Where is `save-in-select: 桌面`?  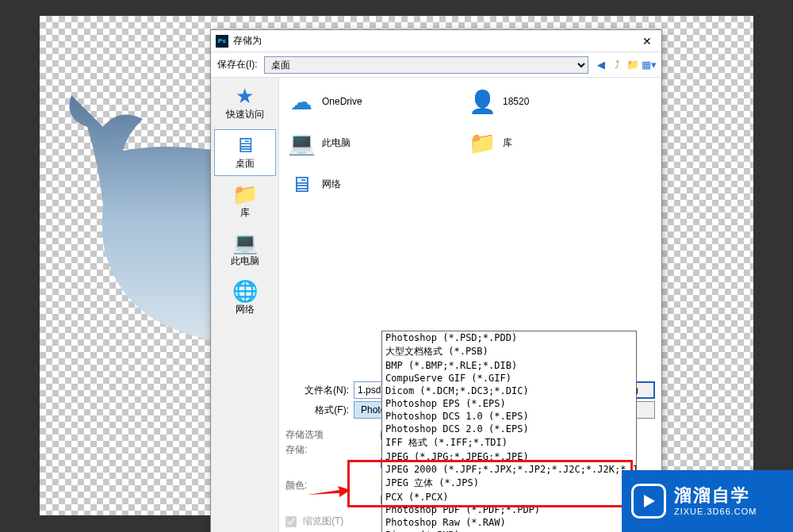
save-in-select: 桌面 is located at coordinates (427, 65).